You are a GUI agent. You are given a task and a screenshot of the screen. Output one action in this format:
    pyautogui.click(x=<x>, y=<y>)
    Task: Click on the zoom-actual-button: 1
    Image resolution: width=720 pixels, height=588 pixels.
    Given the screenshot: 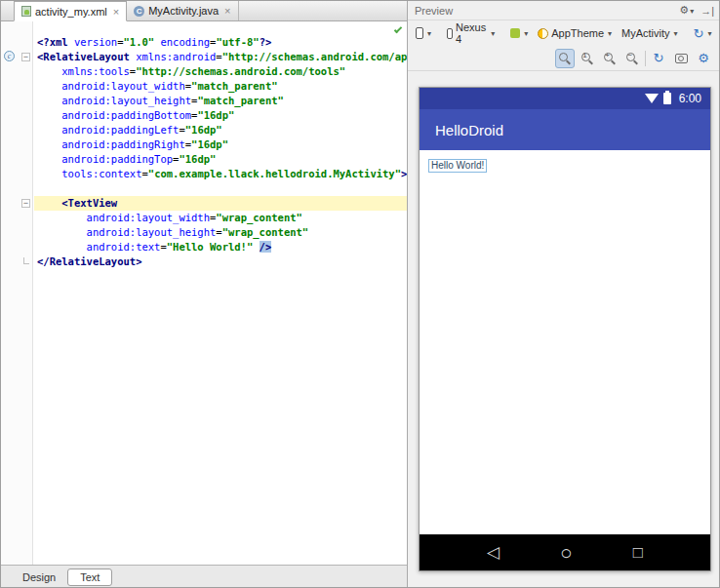 What is the action you would take?
    pyautogui.click(x=587, y=59)
    